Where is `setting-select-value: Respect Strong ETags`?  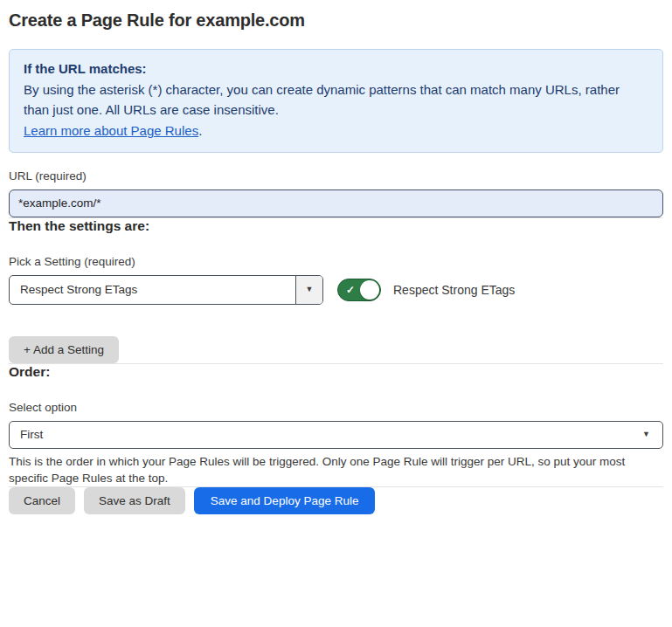 setting-select-value: Respect Strong ETags is located at coordinates (152, 290).